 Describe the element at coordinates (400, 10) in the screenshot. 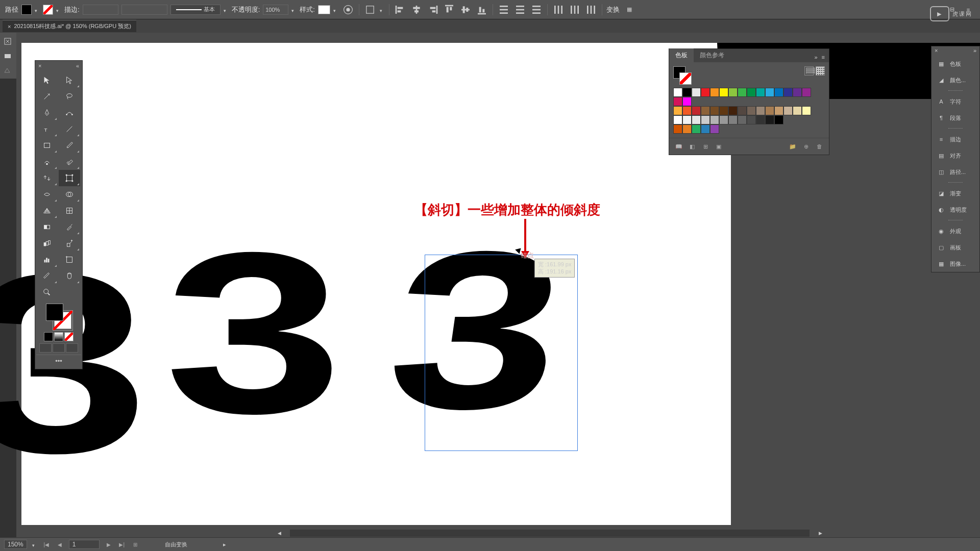

I see `align-left-icon` at that location.